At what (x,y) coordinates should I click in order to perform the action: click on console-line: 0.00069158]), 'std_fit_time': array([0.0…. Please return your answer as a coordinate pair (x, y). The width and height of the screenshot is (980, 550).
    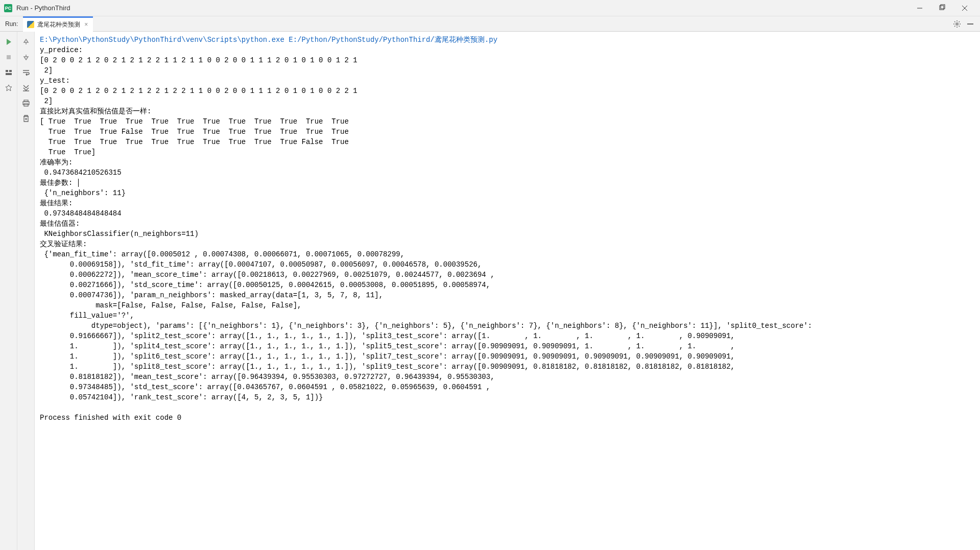
    Looking at the image, I should click on (508, 265).